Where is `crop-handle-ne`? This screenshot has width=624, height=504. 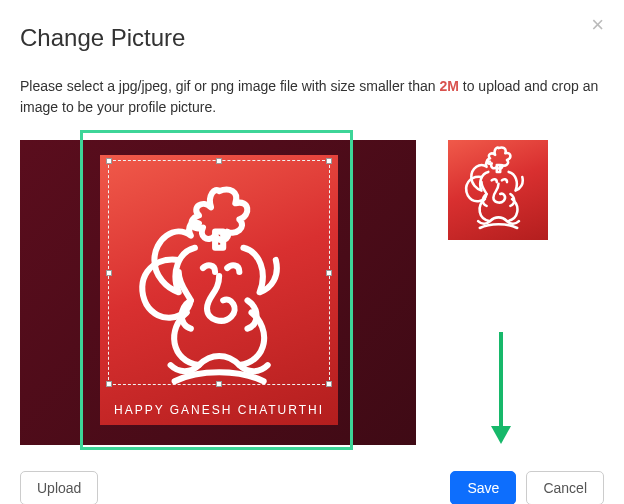
crop-handle-ne is located at coordinates (329, 161).